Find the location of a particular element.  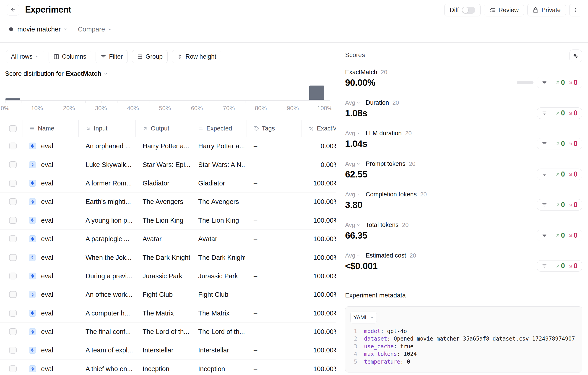

column-header-input: Input is located at coordinates (107, 128).